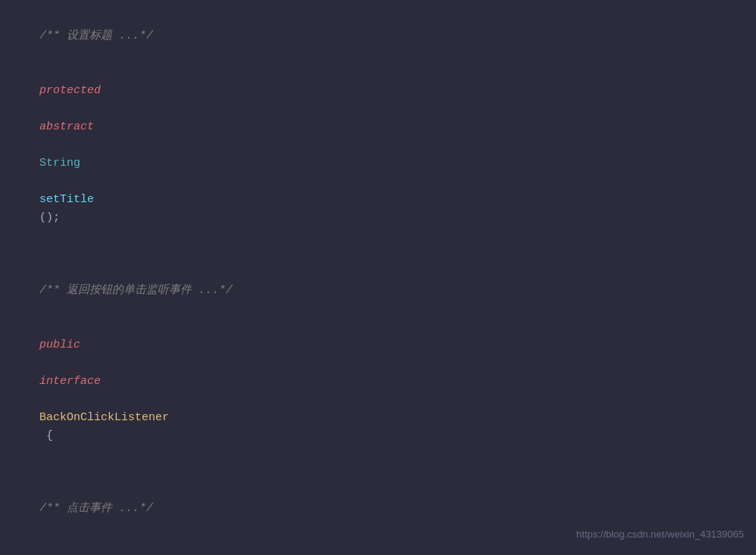 Image resolution: width=756 pixels, height=555 pixels. Describe the element at coordinates (96, 36) in the screenshot. I see `comment-text-1: /** 设置标题 ...*/` at that location.